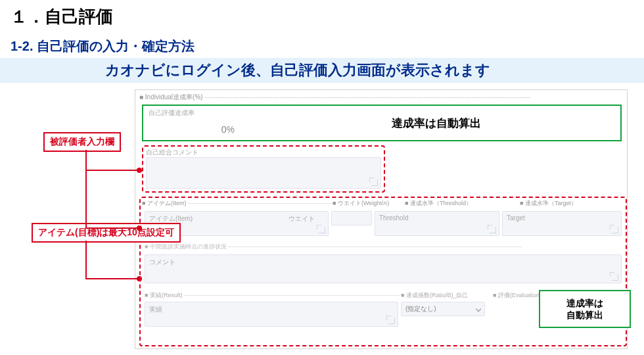  What do you see at coordinates (361, 203) in the screenshot?
I see `hdr-weight-label: ■ ウエイト(Weight/A)` at bounding box center [361, 203].